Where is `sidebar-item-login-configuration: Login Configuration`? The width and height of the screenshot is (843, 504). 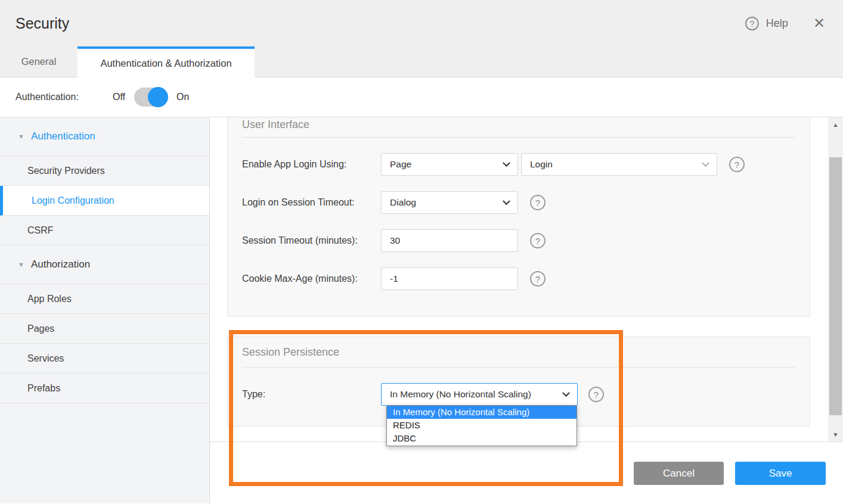 sidebar-item-login-configuration: Login Configuration is located at coordinates (105, 201).